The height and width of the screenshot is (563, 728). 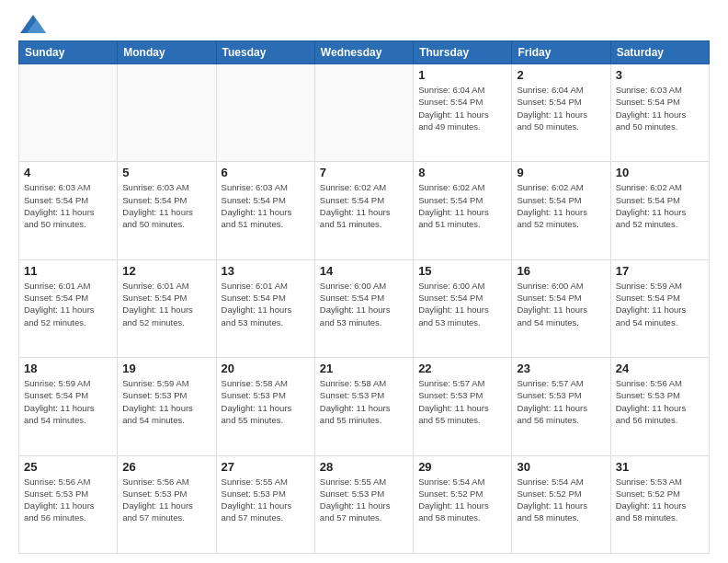 I want to click on day-number: 30, so click(x=561, y=467).